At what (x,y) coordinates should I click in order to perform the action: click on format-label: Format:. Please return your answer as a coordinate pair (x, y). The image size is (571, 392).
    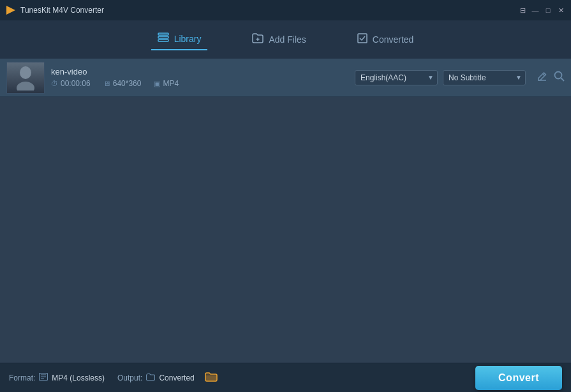
    Looking at the image, I should click on (22, 378).